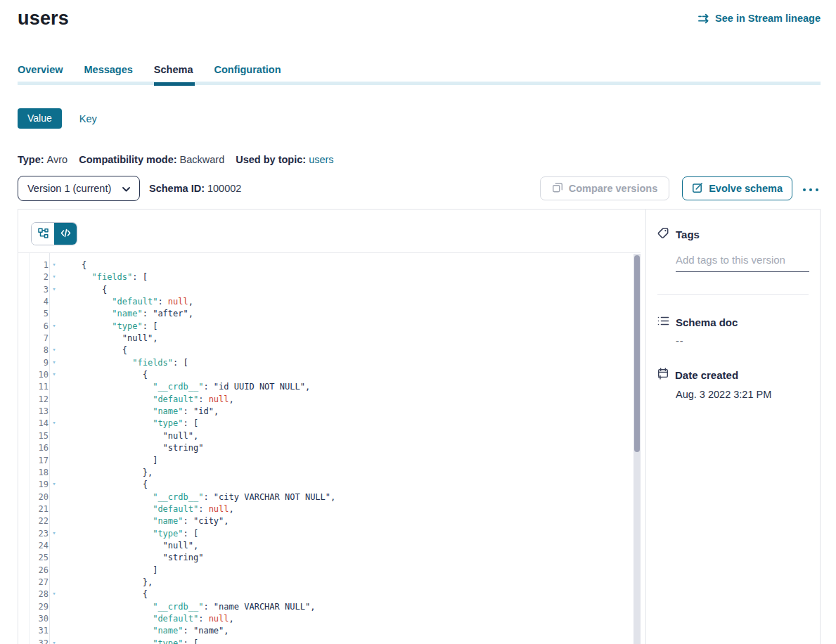 This screenshot has height=644, width=836. I want to click on code-line: 28▾ {, so click(329, 595).